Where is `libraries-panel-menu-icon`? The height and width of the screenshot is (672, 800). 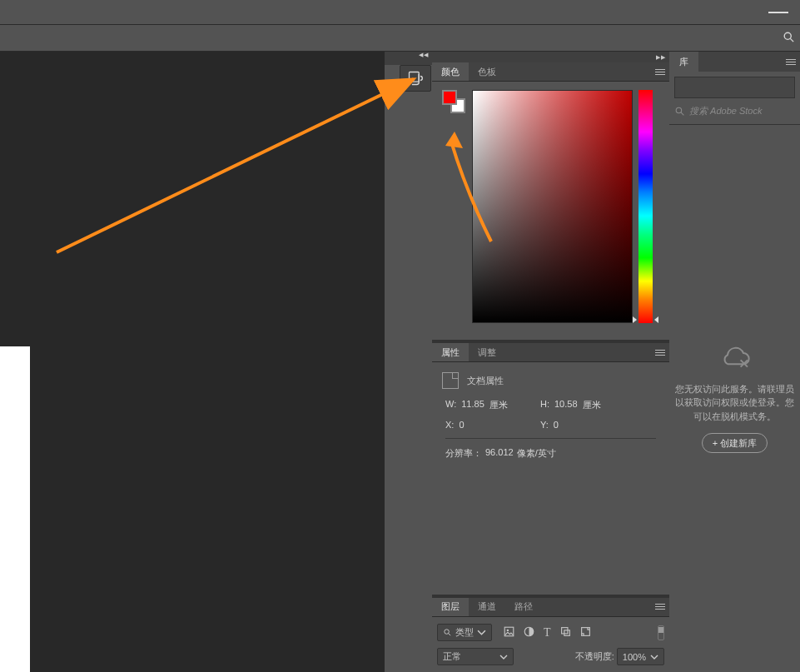
libraries-panel-menu-icon is located at coordinates (791, 62).